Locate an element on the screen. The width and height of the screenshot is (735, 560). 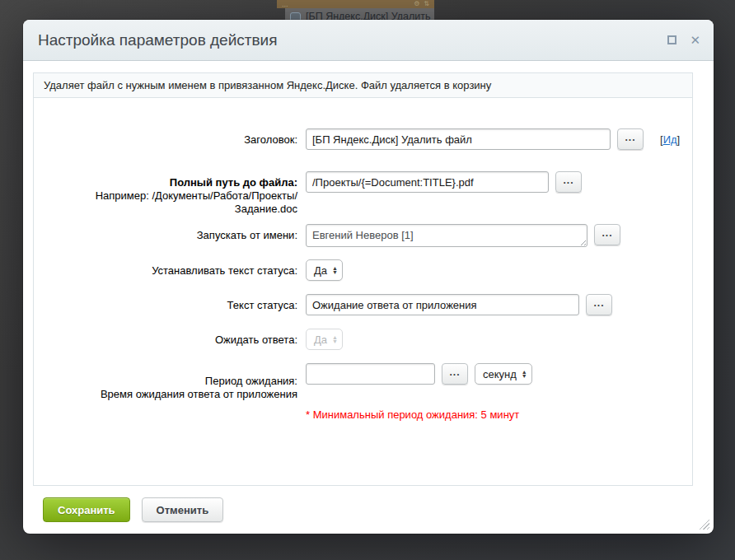
action-description: Удаляет файл с нужным именем в привязанн… is located at coordinates (363, 86).